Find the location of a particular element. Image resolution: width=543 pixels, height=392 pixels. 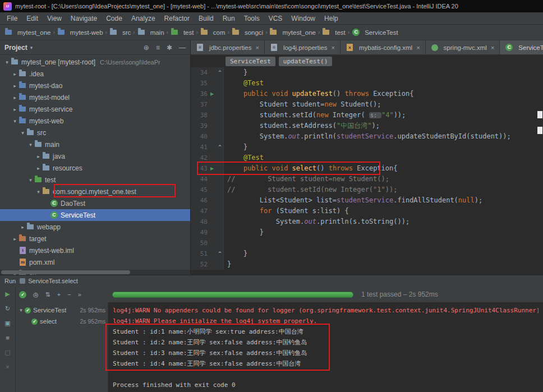

breadcrumb-main: main is located at coordinates (151, 33).